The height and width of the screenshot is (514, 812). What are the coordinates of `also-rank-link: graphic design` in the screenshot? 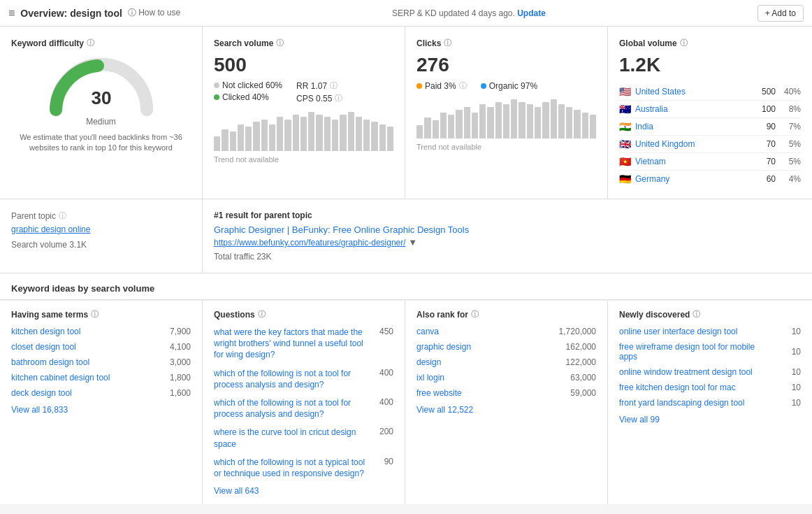 It's located at (487, 347).